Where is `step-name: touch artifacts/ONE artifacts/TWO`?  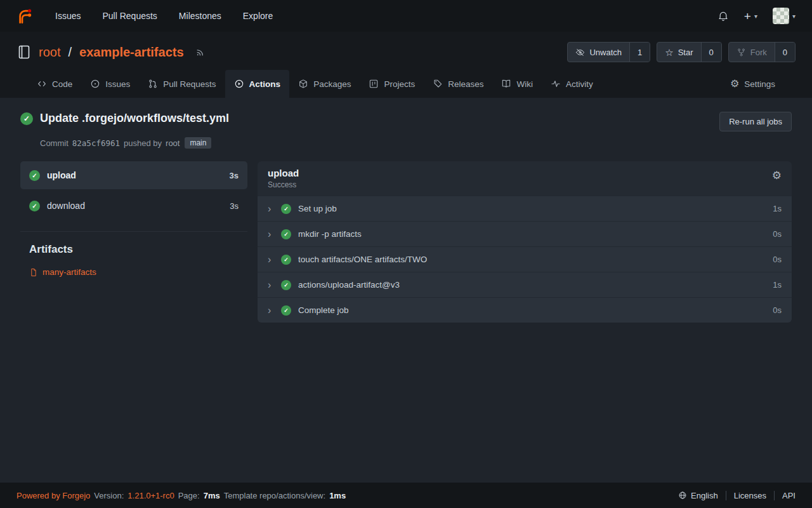
step-name: touch artifacts/ONE artifacts/TWO is located at coordinates (363, 259).